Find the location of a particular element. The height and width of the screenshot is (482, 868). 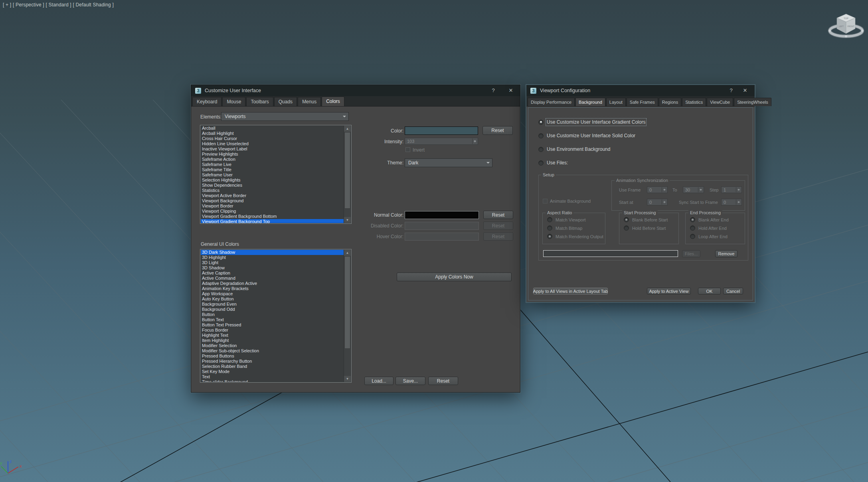

scroll-thumb is located at coordinates (347, 302).